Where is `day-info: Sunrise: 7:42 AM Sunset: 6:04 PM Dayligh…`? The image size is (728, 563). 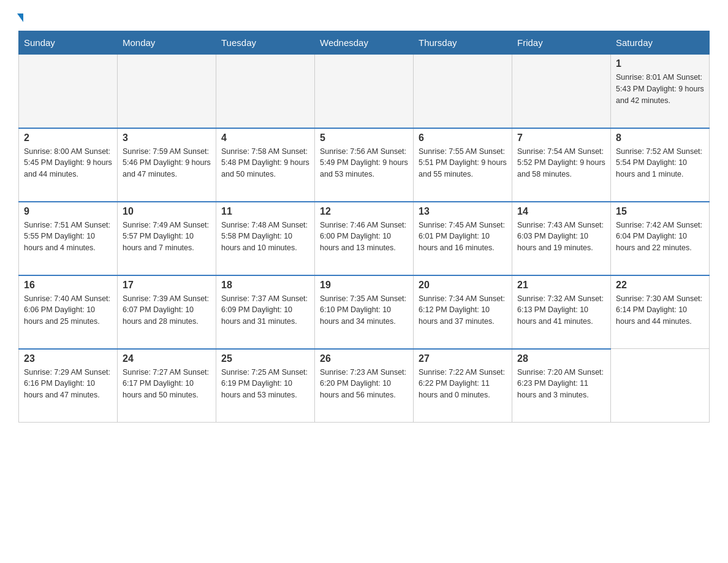
day-info: Sunrise: 7:42 AM Sunset: 6:04 PM Dayligh… is located at coordinates (660, 237).